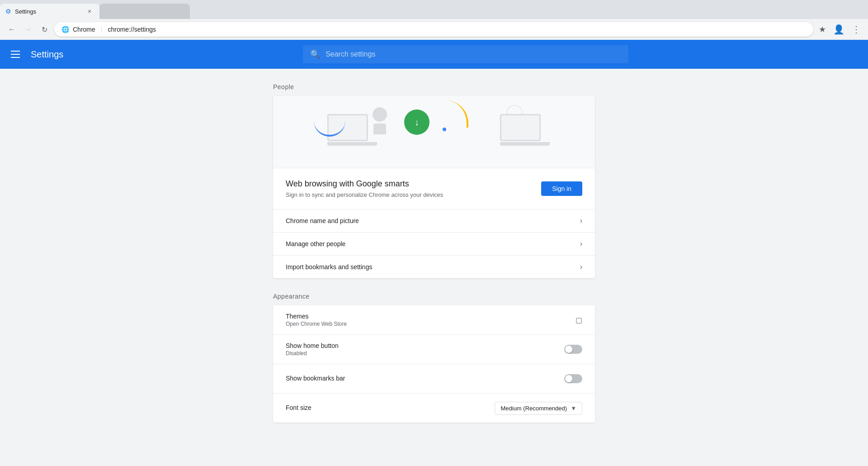  Describe the element at coordinates (434, 349) in the screenshot. I see `show-home-button-item: Show home button Disabled` at that location.